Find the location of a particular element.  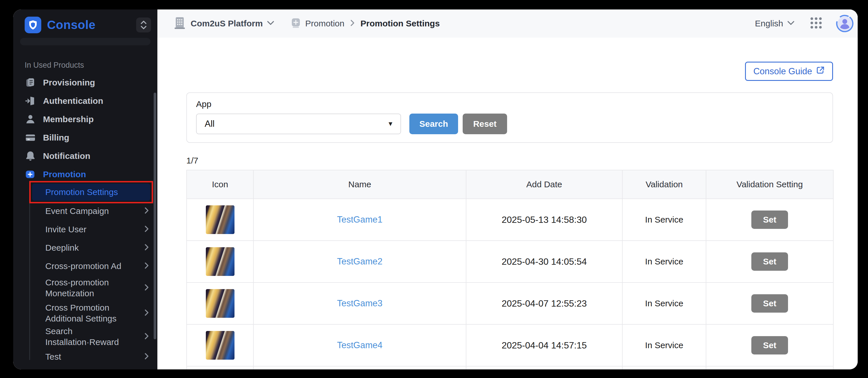

sidebar-item-notification: Notification is located at coordinates (85, 156).